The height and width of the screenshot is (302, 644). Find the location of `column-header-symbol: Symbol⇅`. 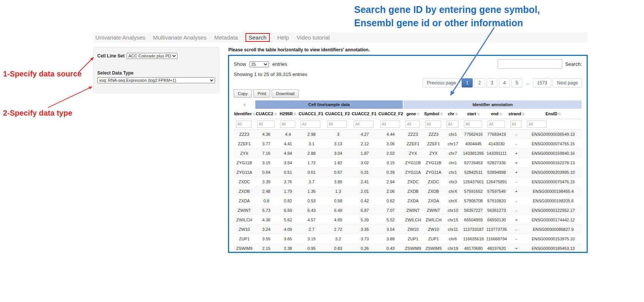

column-header-symbol: Symbol⇅ is located at coordinates (434, 114).